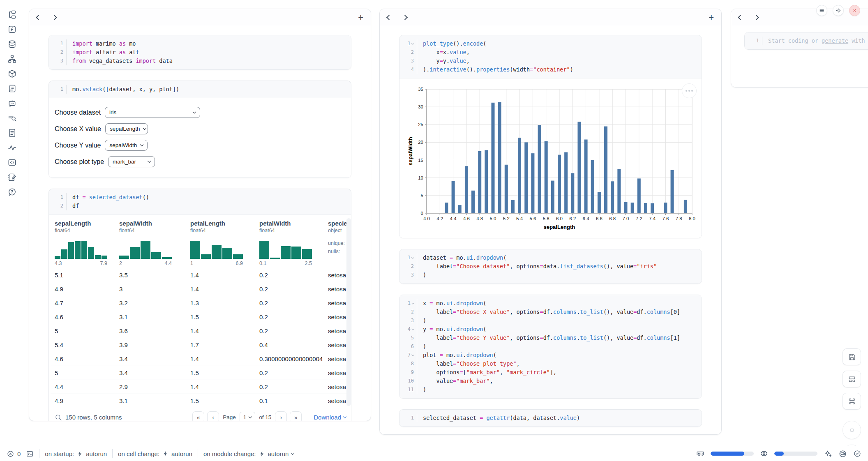 Image resolution: width=868 pixels, height=461 pixels. Describe the element at coordinates (421, 160) in the screenshot. I see `svg-text: 15` at that location.